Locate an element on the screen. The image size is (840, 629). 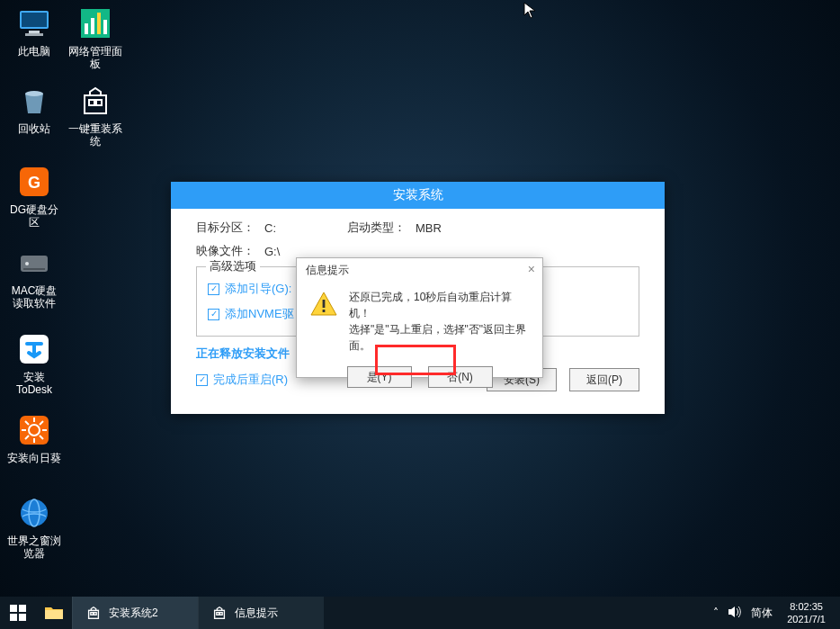
icon-label: 一键重装系统 is located at coordinates (95, 135).